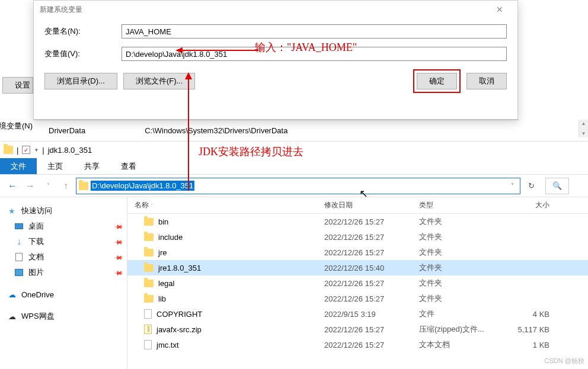 The height and width of the screenshot is (369, 588). Describe the element at coordinates (358, 206) in the screenshot. I see `column-headers: 名称 ˆ 修改日期 类型 大小` at that location.